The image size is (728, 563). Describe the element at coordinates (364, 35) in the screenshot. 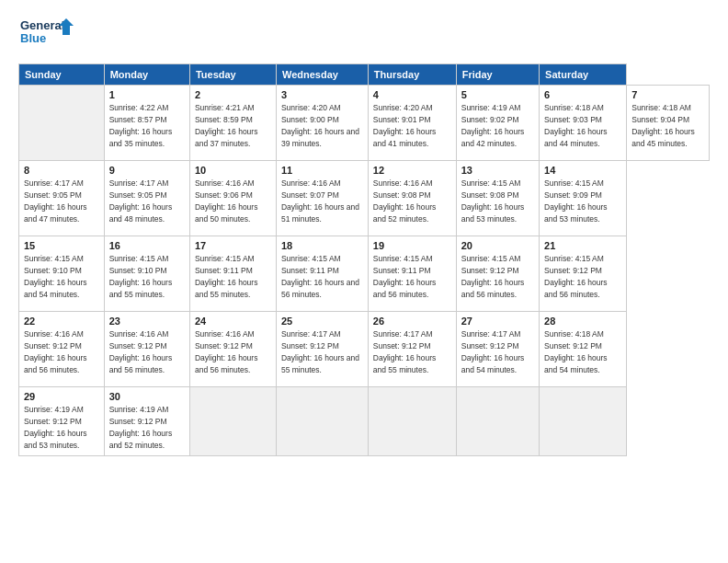

I see `header: General Blue` at that location.